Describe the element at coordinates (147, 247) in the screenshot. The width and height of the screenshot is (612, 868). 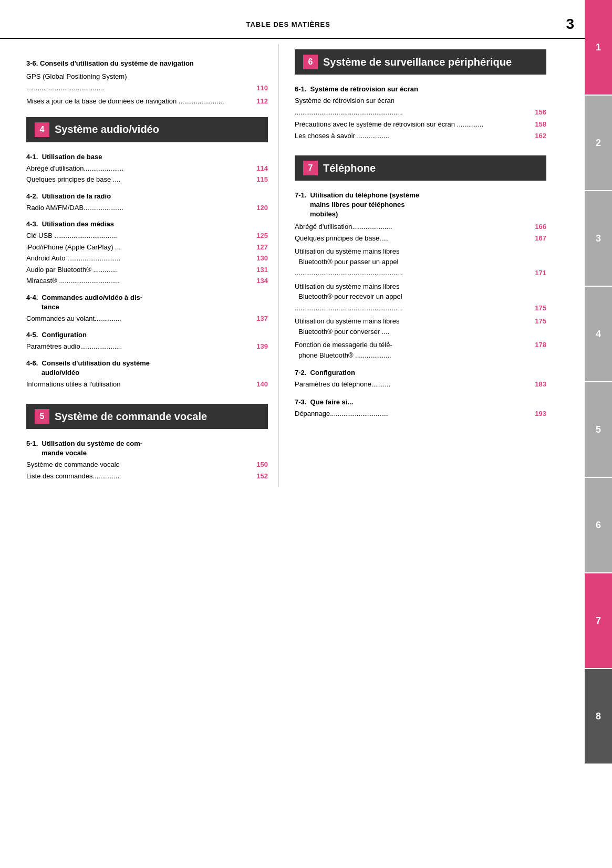
I see `toc-4-3-ipod: iPod/iPhone (Apple CarPlay) ... 127` at that location.